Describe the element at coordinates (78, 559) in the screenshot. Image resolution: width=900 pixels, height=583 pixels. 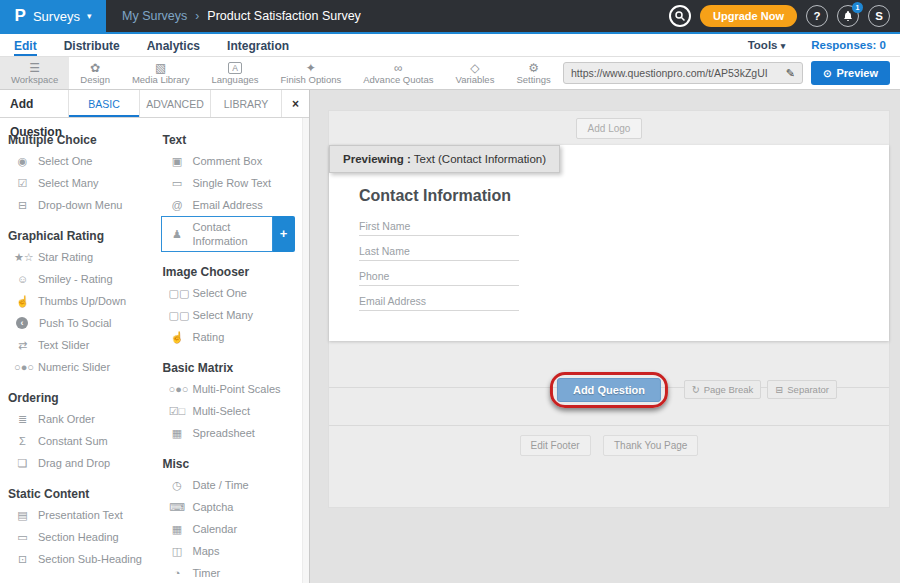
I see `question-type-section-sub-heading: ⊡Section Sub-Heading` at that location.